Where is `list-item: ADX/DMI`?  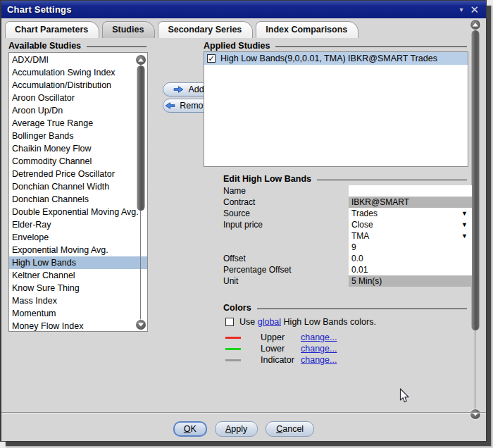
list-item: ADX/DMI is located at coordinates (78, 60).